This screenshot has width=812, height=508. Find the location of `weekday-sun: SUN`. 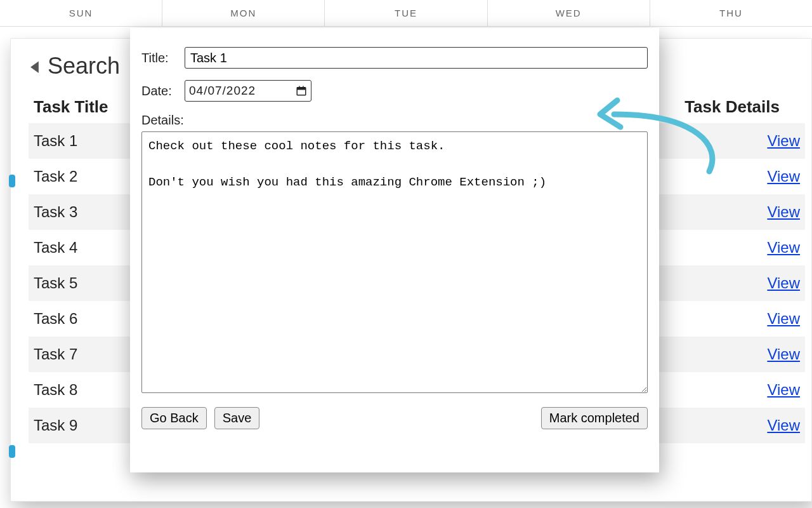

weekday-sun: SUN is located at coordinates (81, 13).